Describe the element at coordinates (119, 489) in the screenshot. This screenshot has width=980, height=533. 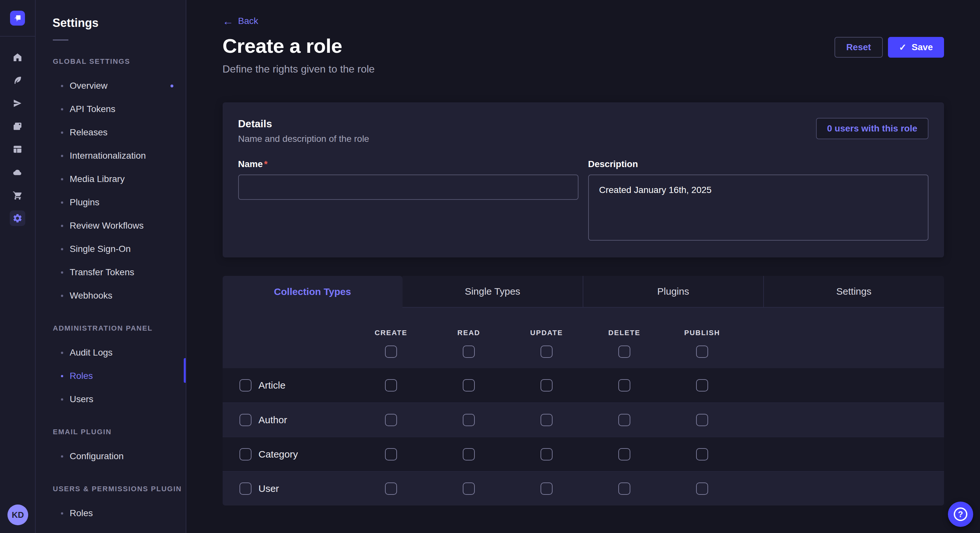
I see `section-label: USERS & PERMISSIONS PLUGIN` at that location.